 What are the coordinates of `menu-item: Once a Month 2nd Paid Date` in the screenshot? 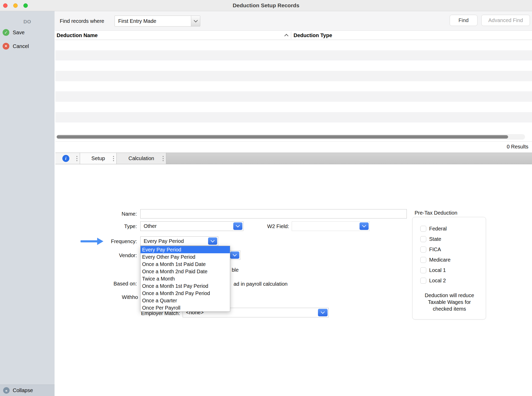 It's located at (185, 271).